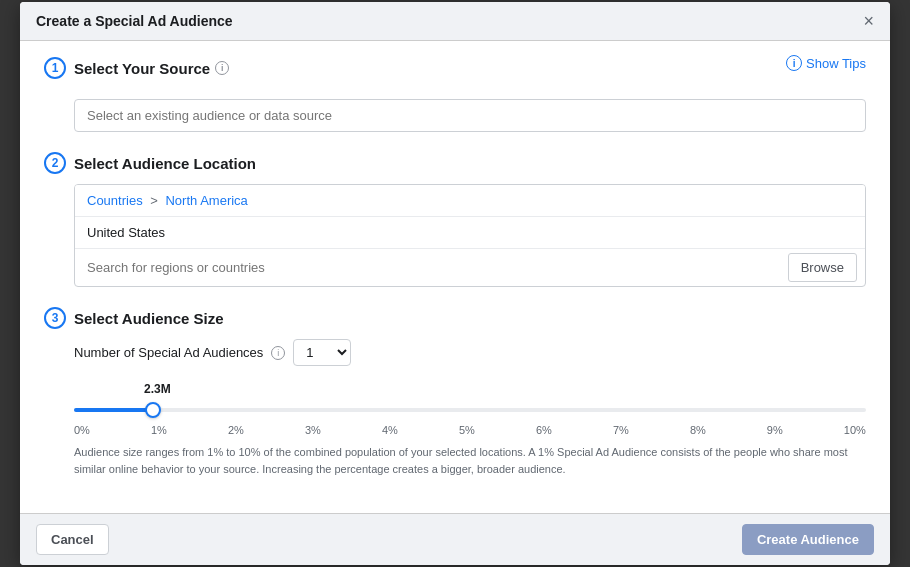  What do you see at coordinates (82, 430) in the screenshot?
I see `tick-0: 0%` at bounding box center [82, 430].